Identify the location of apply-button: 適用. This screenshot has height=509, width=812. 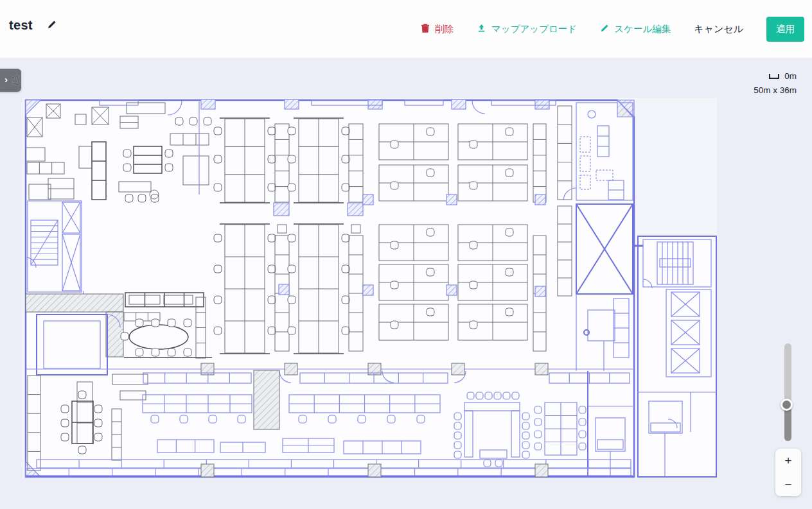
(785, 30).